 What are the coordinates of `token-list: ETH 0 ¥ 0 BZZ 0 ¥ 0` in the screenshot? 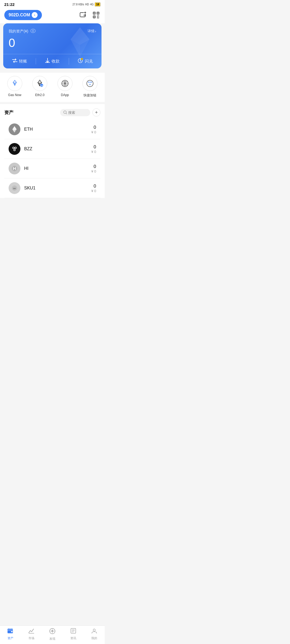 It's located at (52, 159).